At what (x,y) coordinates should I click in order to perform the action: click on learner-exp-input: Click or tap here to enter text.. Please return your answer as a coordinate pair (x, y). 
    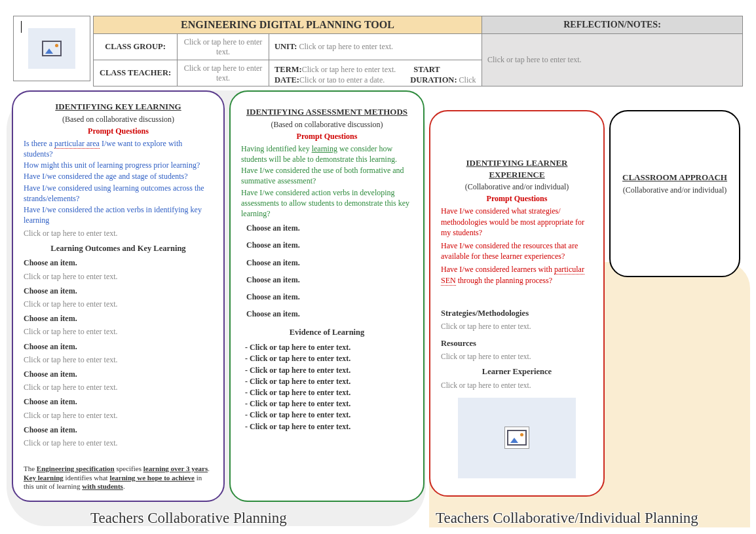
    Looking at the image, I should click on (517, 386).